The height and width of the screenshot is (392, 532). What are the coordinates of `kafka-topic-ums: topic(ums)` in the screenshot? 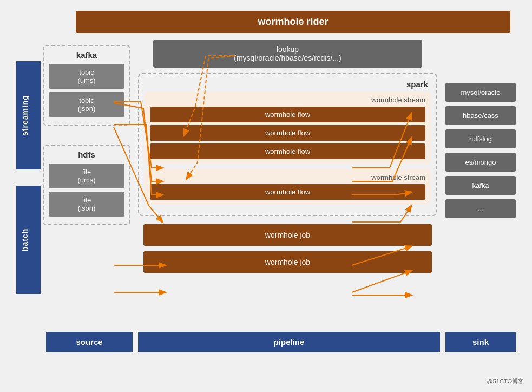 It's located at (87, 76).